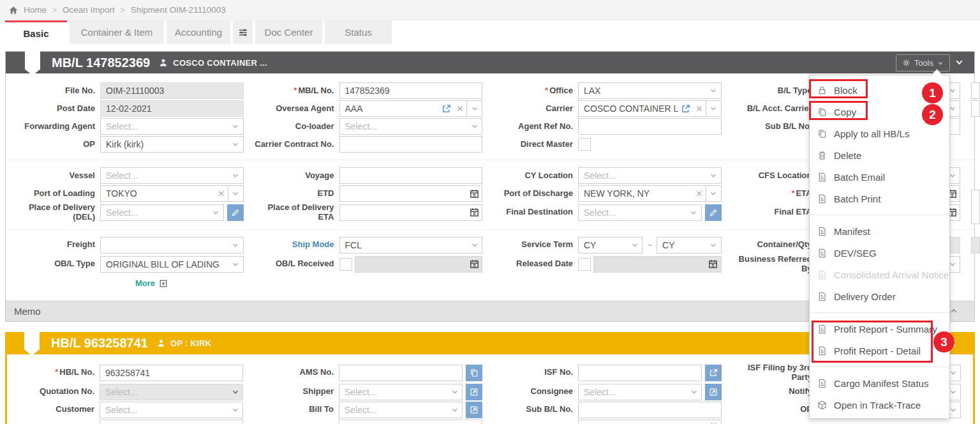 Image resolution: width=980 pixels, height=424 pixels. Describe the element at coordinates (960, 63) in the screenshot. I see `panel-collapse-icon` at that location.